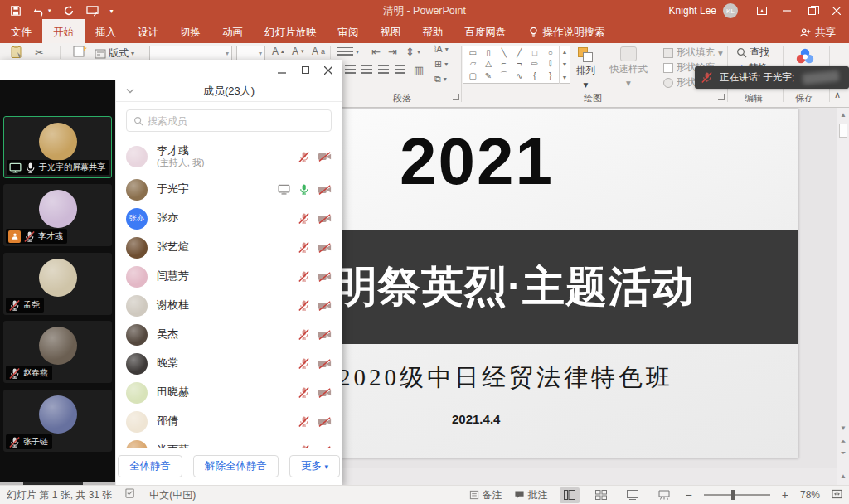 This screenshot has width=849, height=504. Describe the element at coordinates (229, 305) in the screenshot. I see `member-row: 谢枚桂` at that location.